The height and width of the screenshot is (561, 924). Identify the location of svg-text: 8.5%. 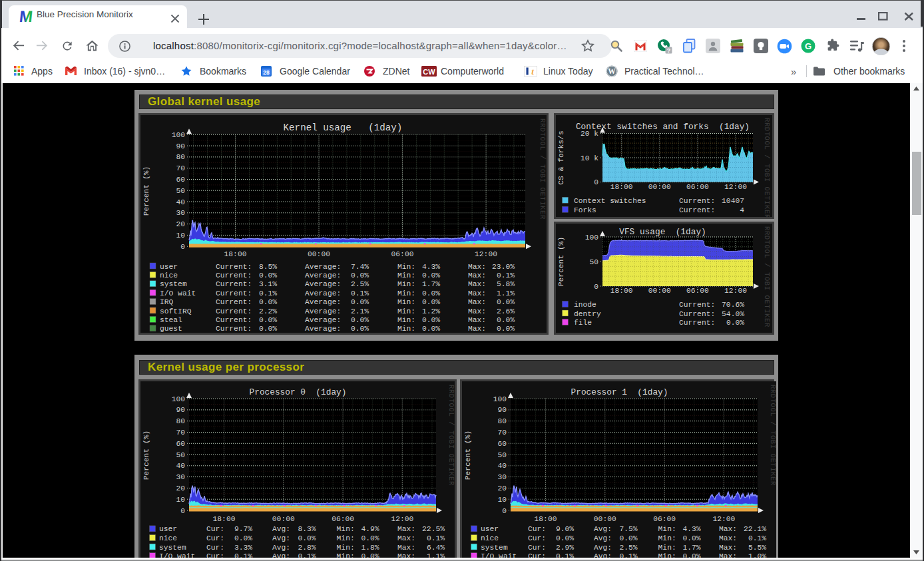
(268, 267).